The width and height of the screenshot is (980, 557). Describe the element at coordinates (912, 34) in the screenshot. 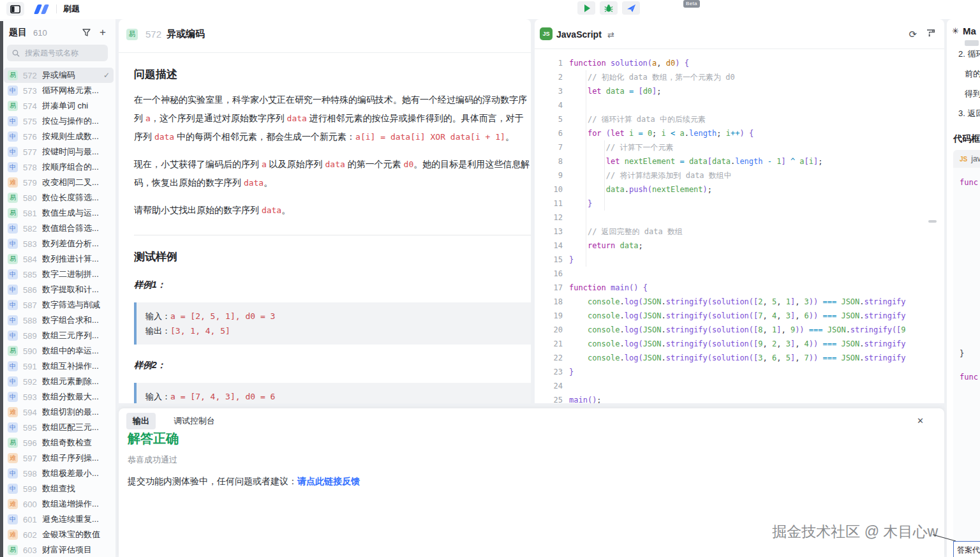

I see `reset-code-icon: ⟳` at that location.